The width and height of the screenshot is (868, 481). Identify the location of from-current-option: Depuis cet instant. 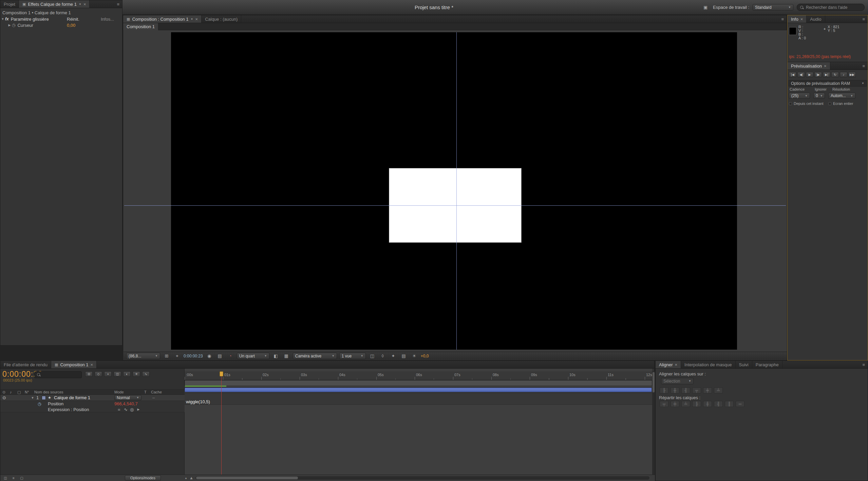
(806, 104).